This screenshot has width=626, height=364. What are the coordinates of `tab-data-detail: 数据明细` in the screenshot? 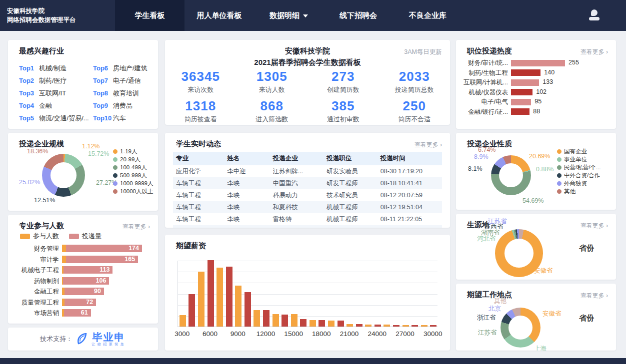 It's located at (289, 15).